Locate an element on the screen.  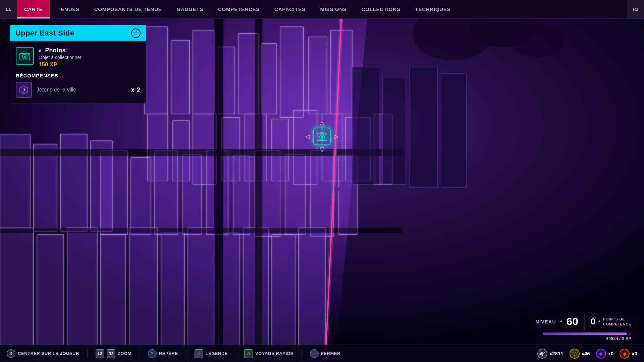
cursor-arrow-right: ▷ is located at coordinates (336, 136).